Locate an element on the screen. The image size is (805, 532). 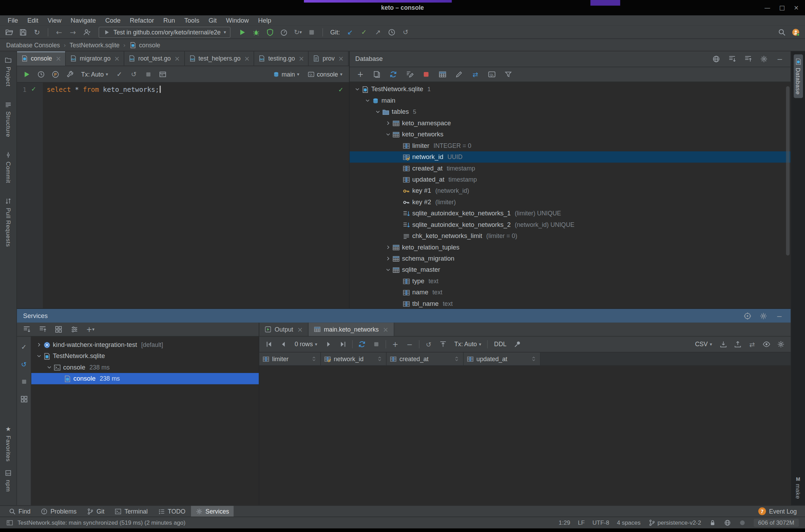
minimize-icon: — is located at coordinates (767, 8).